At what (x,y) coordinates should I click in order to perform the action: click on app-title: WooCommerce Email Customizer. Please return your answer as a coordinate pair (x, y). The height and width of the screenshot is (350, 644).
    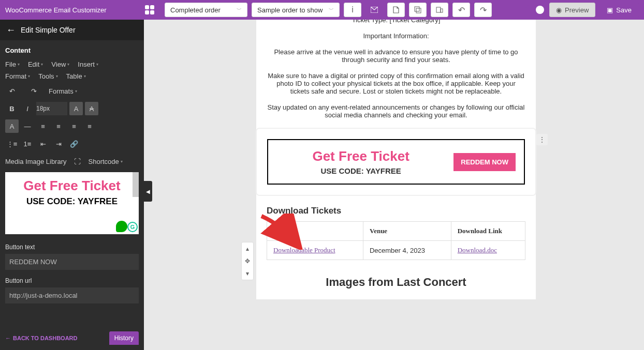
    Looking at the image, I should click on (75, 10).